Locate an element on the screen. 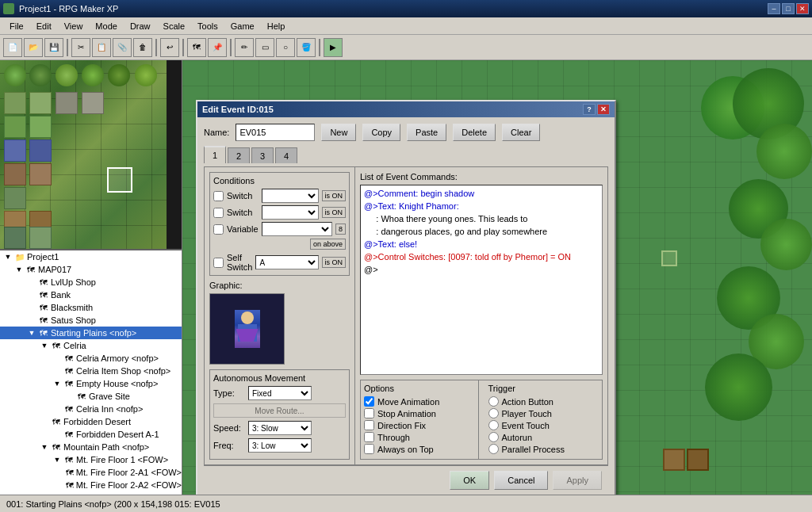 The image size is (812, 512). tool-map: 🗺 is located at coordinates (197, 48).